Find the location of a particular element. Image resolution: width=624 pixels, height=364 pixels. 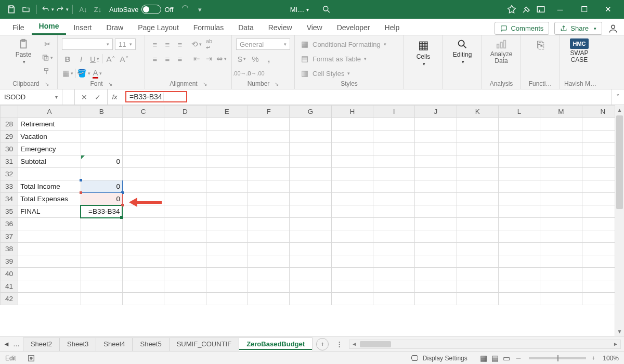

row-header: 40 is located at coordinates (9, 274).